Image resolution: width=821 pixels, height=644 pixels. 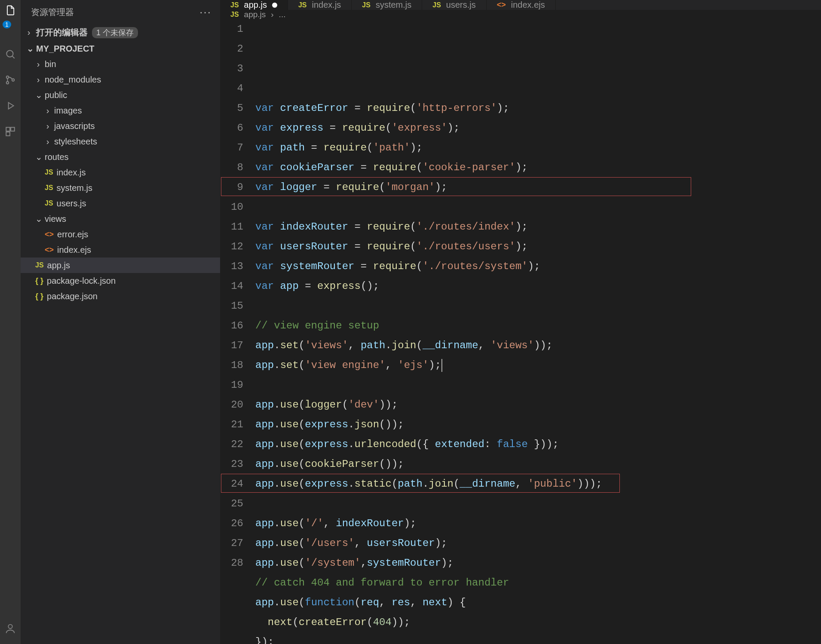 What do you see at coordinates (120, 141) in the screenshot?
I see `folder-item: ›stylesheets` at bounding box center [120, 141].